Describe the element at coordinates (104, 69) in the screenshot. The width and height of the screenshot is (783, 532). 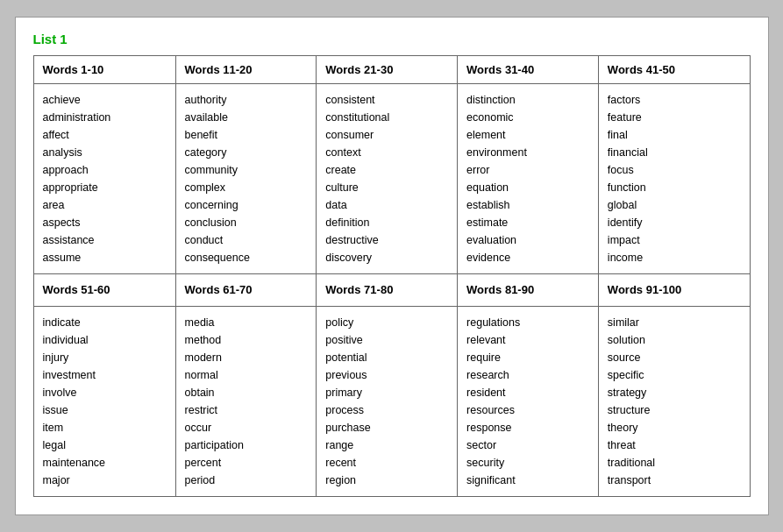
I see `column-header: Words 1-10` at that location.